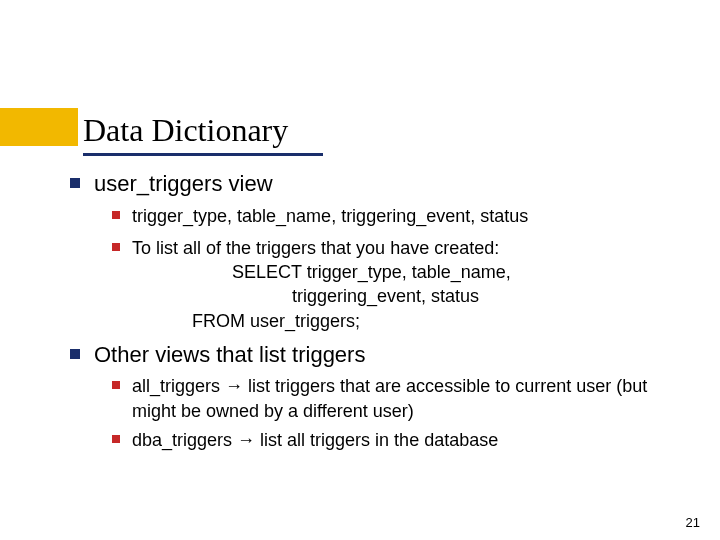 The width and height of the screenshot is (720, 540). I want to click on level2-item: trigger_type, table_name, triggering_eve…, so click(396, 216).